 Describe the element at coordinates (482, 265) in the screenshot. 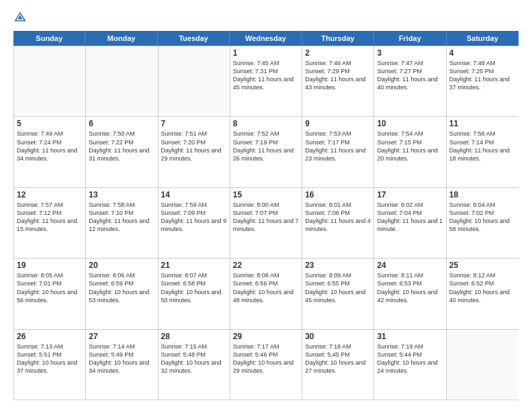

I see `day-number: 25` at that location.